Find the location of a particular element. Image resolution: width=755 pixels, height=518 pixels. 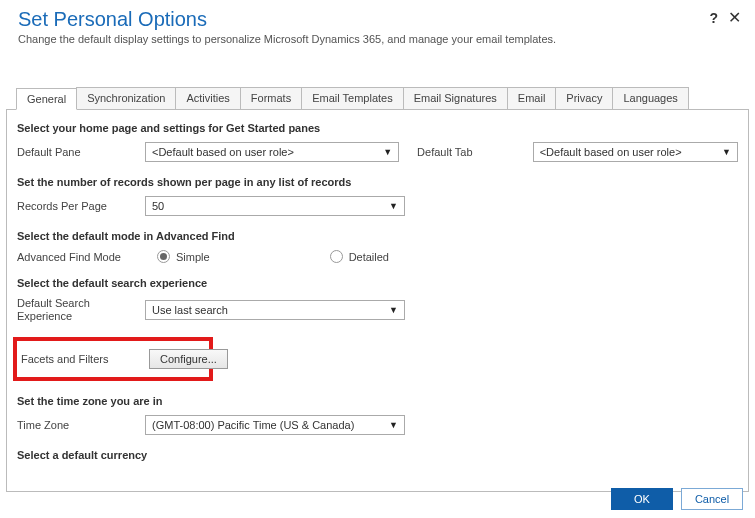

time-zone-select: (GMT-08:00) Pacific Time (US & Canada) ▼ is located at coordinates (275, 425).